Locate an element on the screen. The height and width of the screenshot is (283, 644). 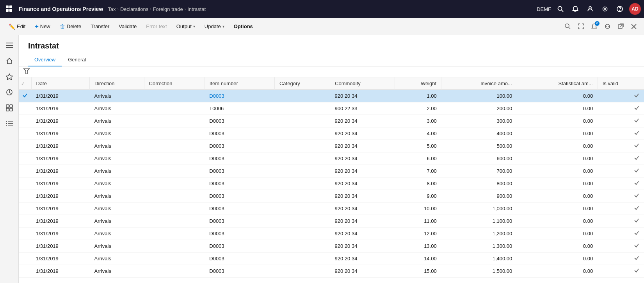
col-invoice-amount: Invoice amo... is located at coordinates (479, 84).